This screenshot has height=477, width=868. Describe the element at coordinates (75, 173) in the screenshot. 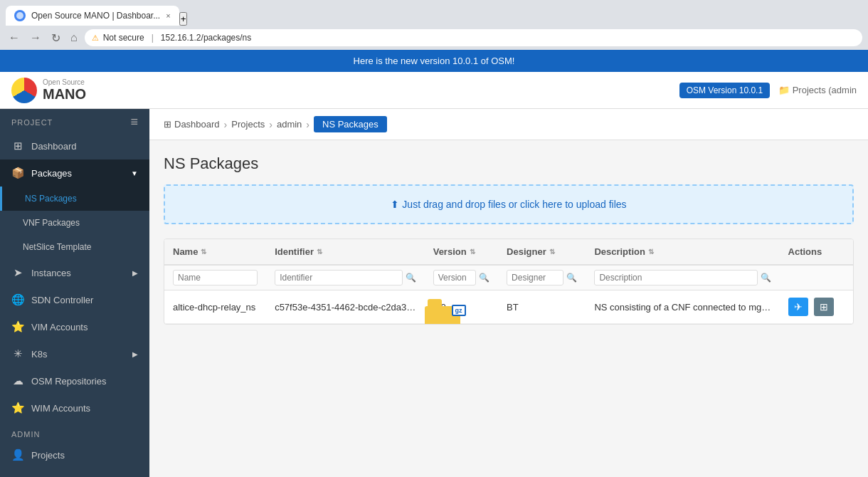

I see `sidebar-item-packages: 📦 Packages ▼` at that location.